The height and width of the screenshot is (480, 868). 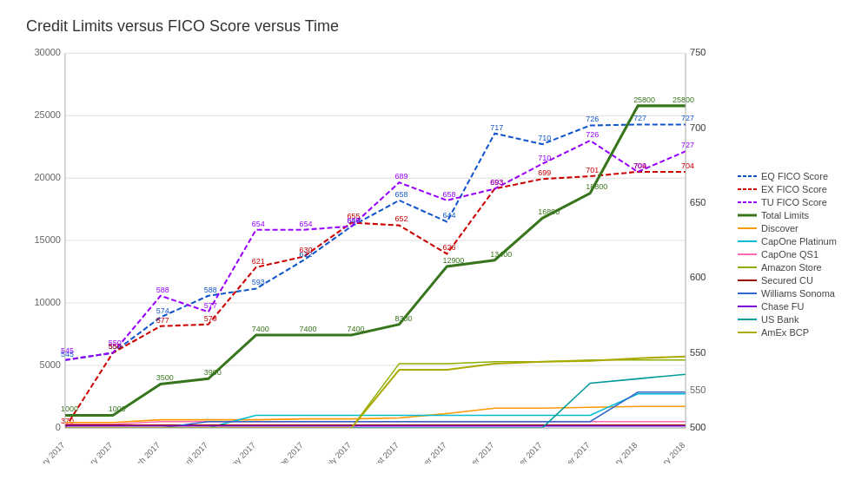 What do you see at coordinates (664, 451) in the screenshot?
I see `svg-text: February 2018` at bounding box center [664, 451].